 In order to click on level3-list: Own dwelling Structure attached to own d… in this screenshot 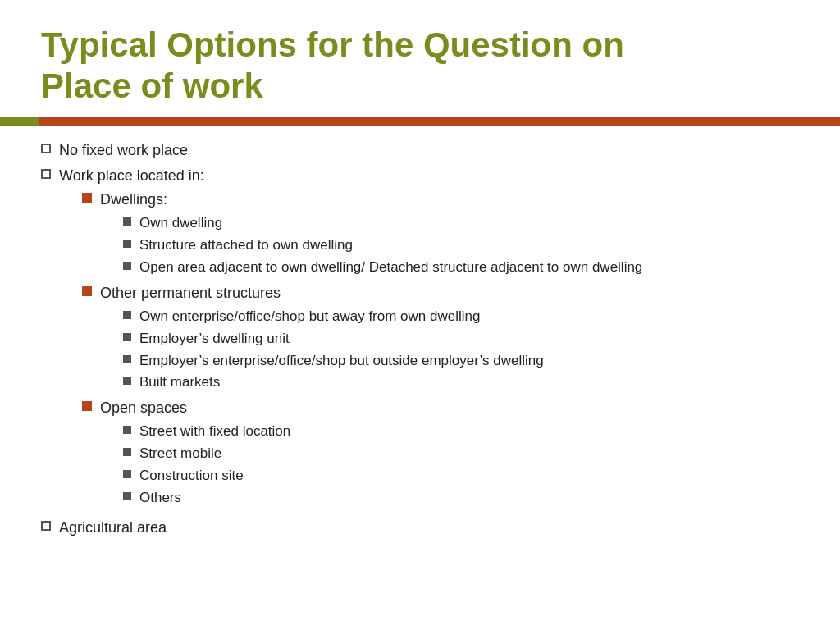, I will do `click(450, 244)`.